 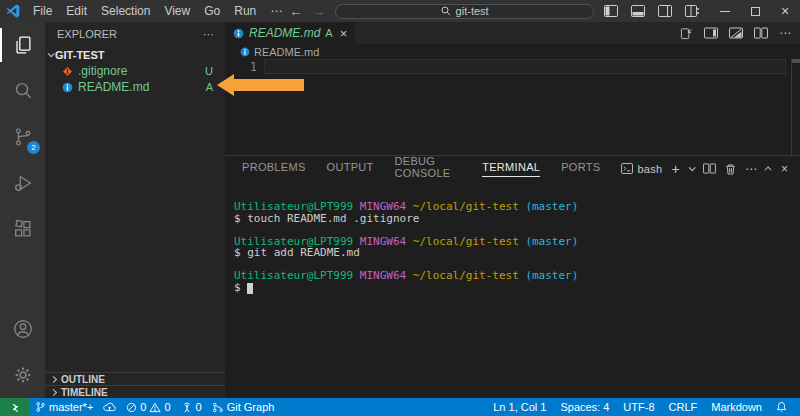 I want to click on git-branch-status: master*+, so click(x=64, y=407).